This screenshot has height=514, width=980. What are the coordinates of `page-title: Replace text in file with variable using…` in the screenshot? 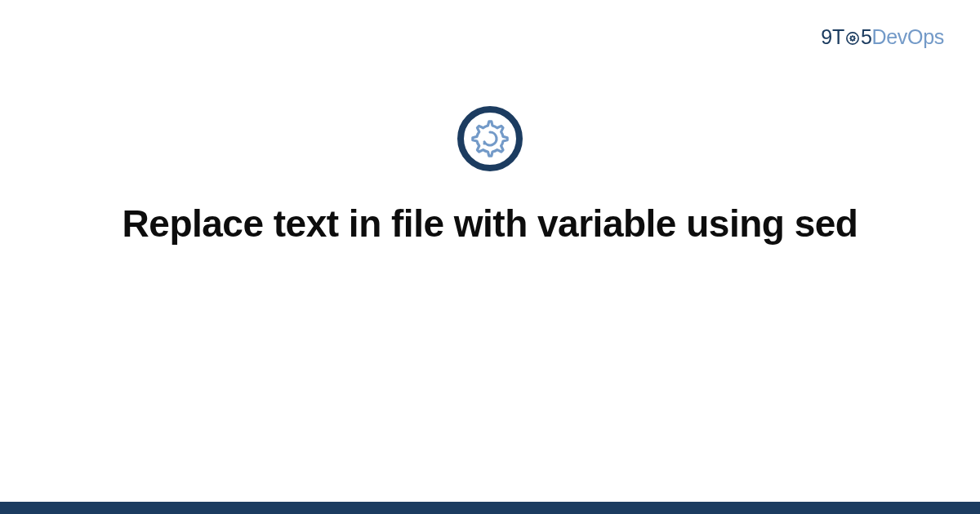 It's located at (490, 224).